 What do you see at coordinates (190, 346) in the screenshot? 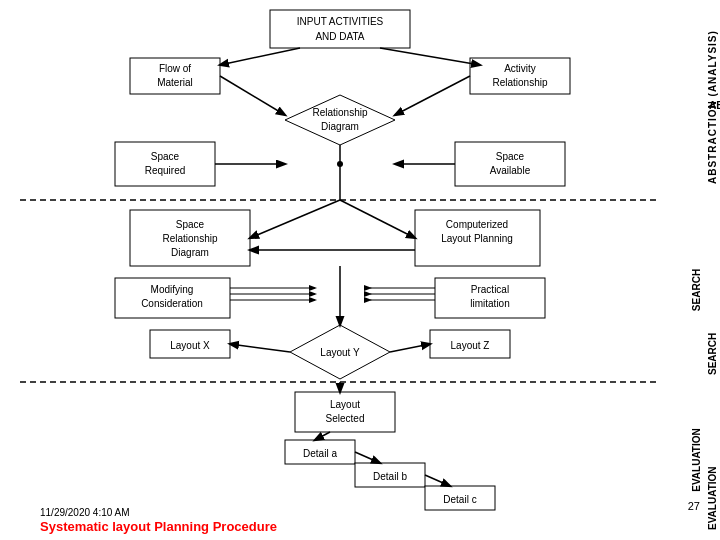
I see `svg-text: Layout X` at bounding box center [190, 346].